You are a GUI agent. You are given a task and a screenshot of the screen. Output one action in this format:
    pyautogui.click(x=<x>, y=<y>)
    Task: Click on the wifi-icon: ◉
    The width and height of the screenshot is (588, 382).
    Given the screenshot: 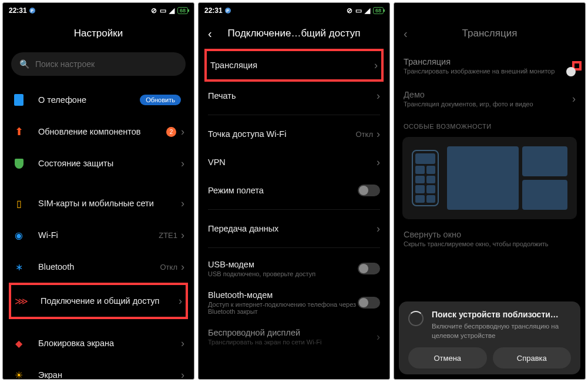 What is the action you would take?
    pyautogui.click(x=19, y=235)
    